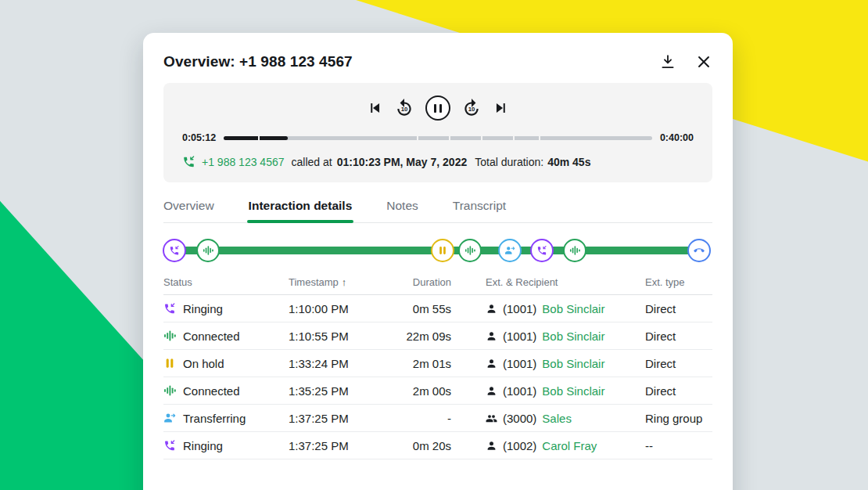 This screenshot has height=490, width=868. I want to click on call-number: +1 988 123 4567, so click(243, 162).